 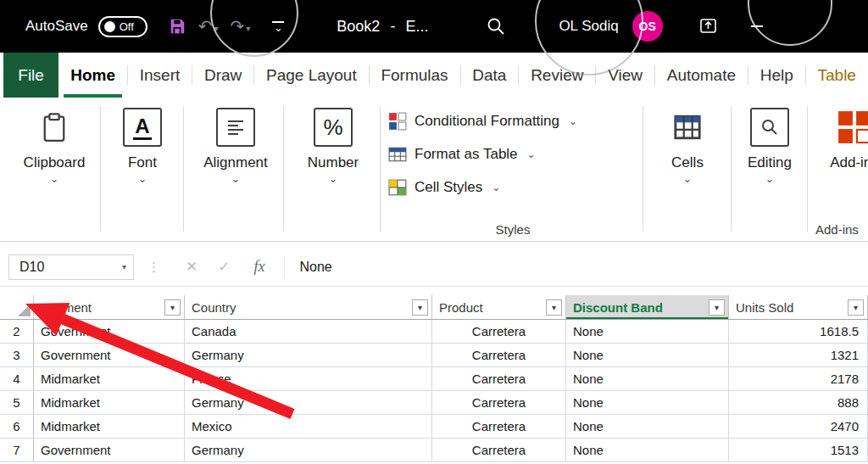 I want to click on tab-table-design: Table, so click(x=837, y=75).